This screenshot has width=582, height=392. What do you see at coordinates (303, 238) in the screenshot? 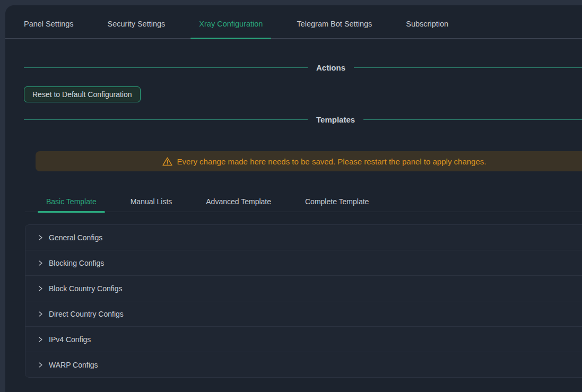
I see `accordion-general-configs: General Configs` at bounding box center [303, 238].